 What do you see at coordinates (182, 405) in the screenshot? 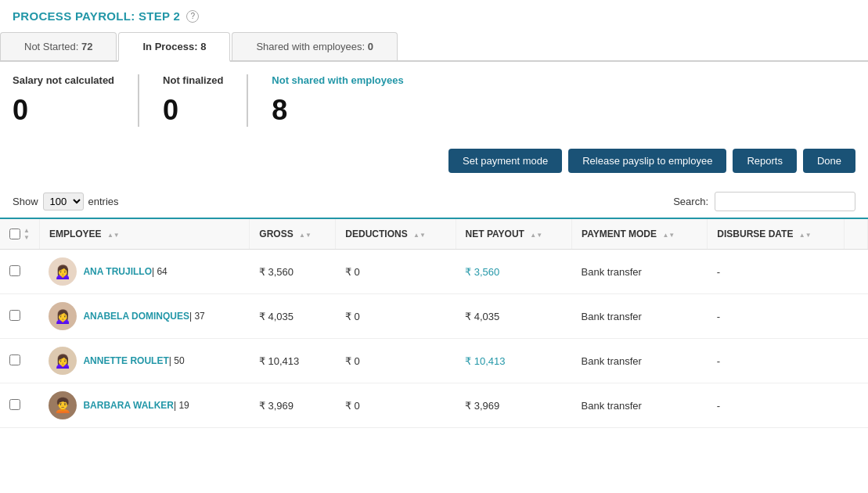
I see `employee-id: | 19` at bounding box center [182, 405].